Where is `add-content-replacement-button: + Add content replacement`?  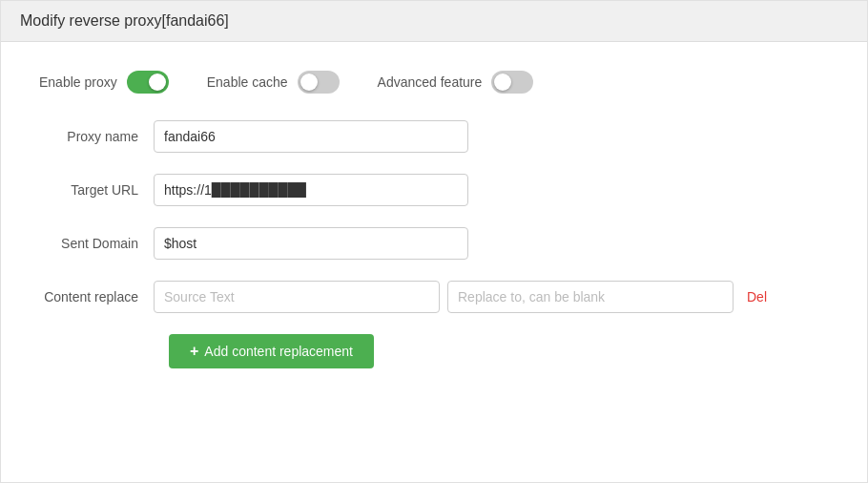
add-content-replacement-button: + Add content replacement is located at coordinates (271, 351).